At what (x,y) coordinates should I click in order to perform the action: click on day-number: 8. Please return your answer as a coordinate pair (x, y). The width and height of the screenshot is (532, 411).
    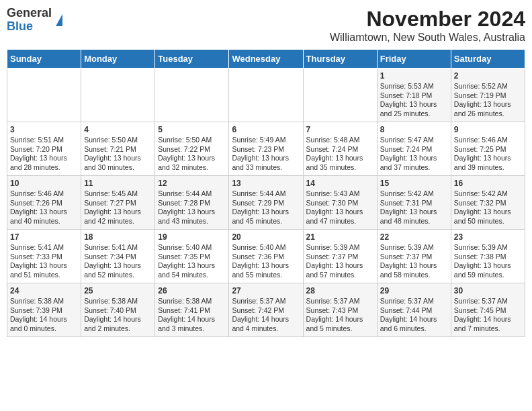
    Looking at the image, I should click on (414, 130).